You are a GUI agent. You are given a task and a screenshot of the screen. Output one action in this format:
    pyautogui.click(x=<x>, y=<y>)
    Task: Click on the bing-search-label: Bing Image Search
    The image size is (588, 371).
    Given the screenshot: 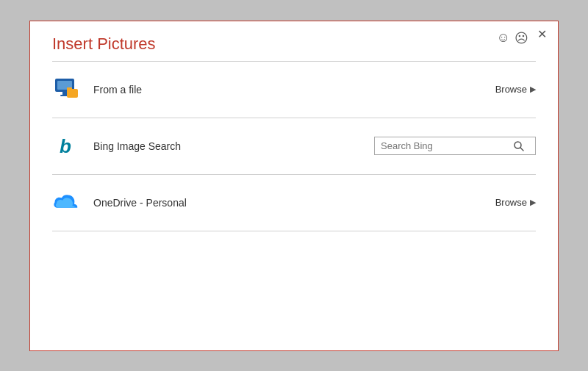 What is the action you would take?
    pyautogui.click(x=226, y=146)
    